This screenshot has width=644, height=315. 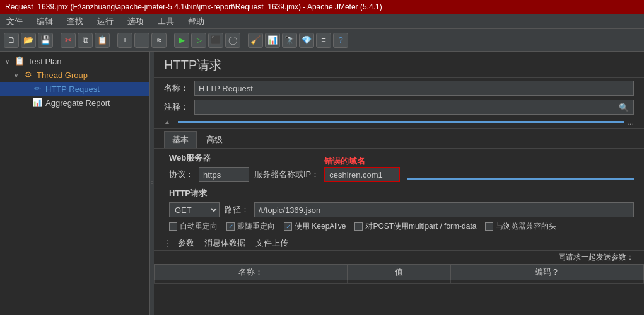 I want to click on name-label: 名称：, so click(x=177, y=88).